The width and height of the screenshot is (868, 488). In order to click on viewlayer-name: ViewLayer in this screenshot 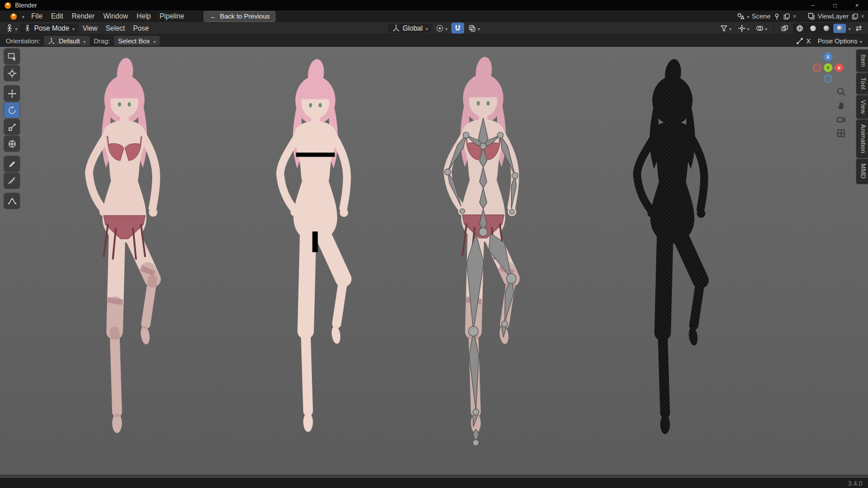, I will do `click(833, 16)`.